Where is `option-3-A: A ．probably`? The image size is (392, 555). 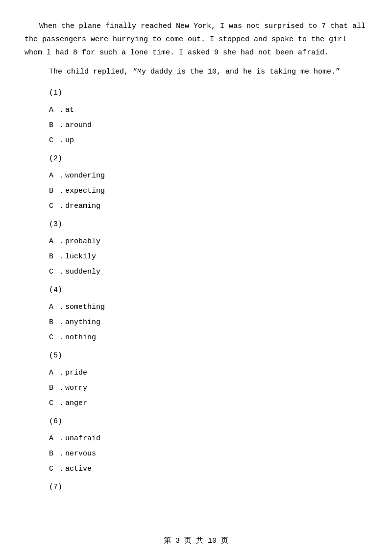
option-3-A: A ．probably is located at coordinates (208, 241).